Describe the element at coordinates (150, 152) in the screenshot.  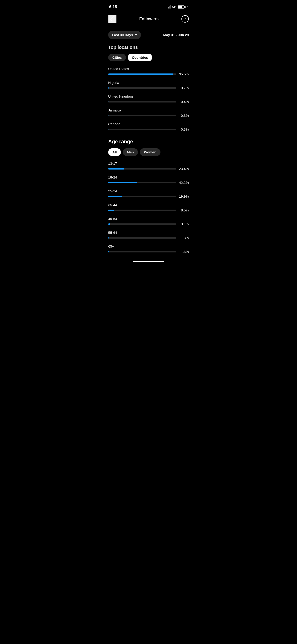
I see `gender-tab-women: Women` at that location.